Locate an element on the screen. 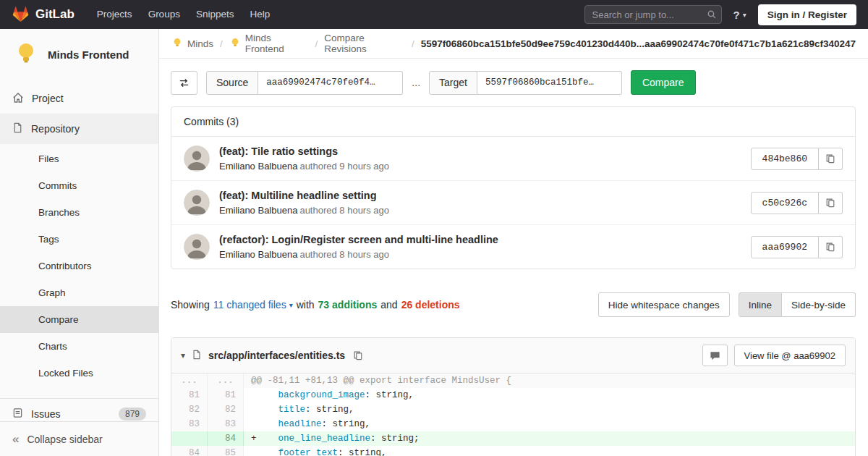 The image size is (868, 456). breadcrumb: Minds / Minds Frontend / Compare Revisio… is located at coordinates (514, 43).